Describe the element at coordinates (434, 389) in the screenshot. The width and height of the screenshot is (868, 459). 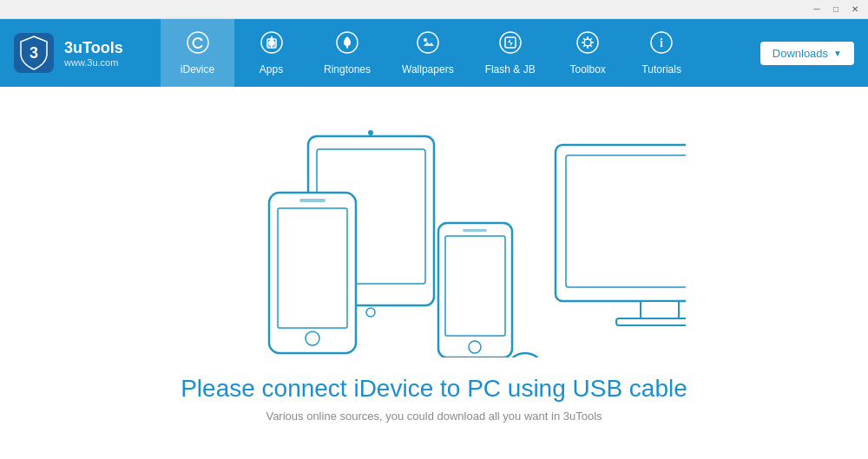
I see `connect-title: Please connect iDevice to PC using USB c…` at that location.